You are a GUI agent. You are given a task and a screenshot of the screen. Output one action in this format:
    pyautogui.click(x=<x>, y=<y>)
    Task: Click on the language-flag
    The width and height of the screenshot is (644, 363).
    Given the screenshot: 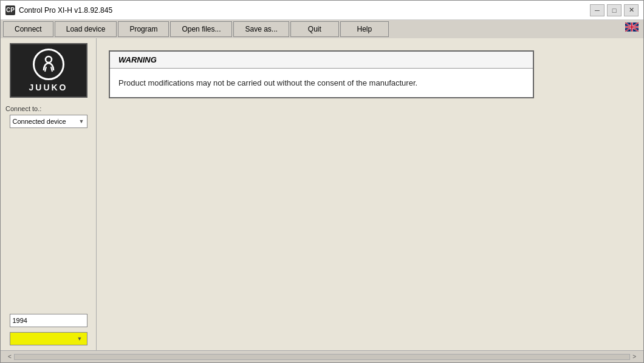 What is the action you would take?
    pyautogui.click(x=632, y=27)
    